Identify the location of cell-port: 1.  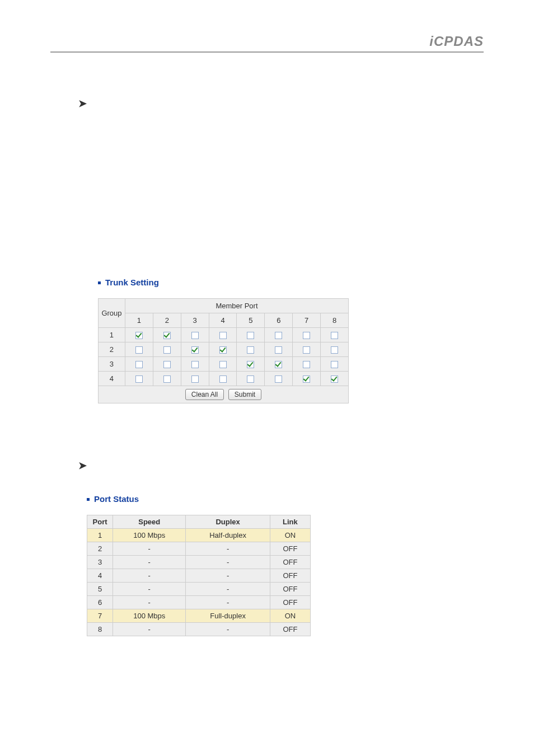
(100, 536).